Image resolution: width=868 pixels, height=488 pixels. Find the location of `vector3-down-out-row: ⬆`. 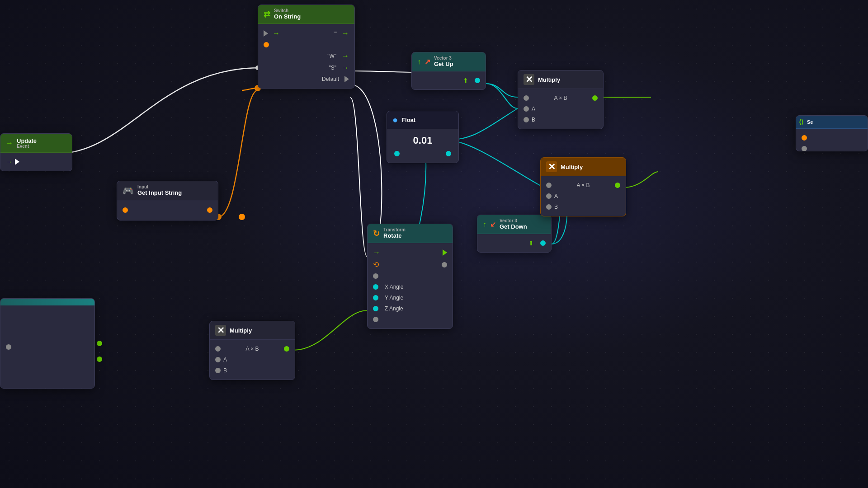

vector3-down-out-row: ⬆ is located at coordinates (514, 243).